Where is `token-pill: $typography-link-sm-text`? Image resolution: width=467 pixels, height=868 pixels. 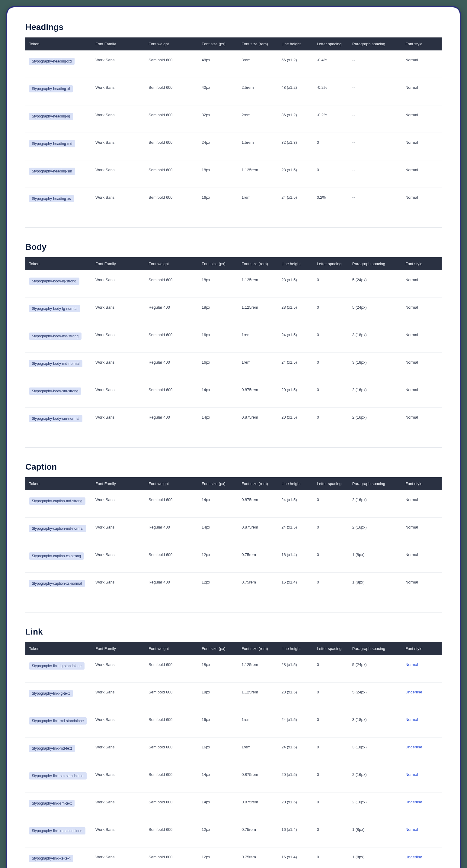
token-pill: $typography-link-sm-text is located at coordinates (52, 803).